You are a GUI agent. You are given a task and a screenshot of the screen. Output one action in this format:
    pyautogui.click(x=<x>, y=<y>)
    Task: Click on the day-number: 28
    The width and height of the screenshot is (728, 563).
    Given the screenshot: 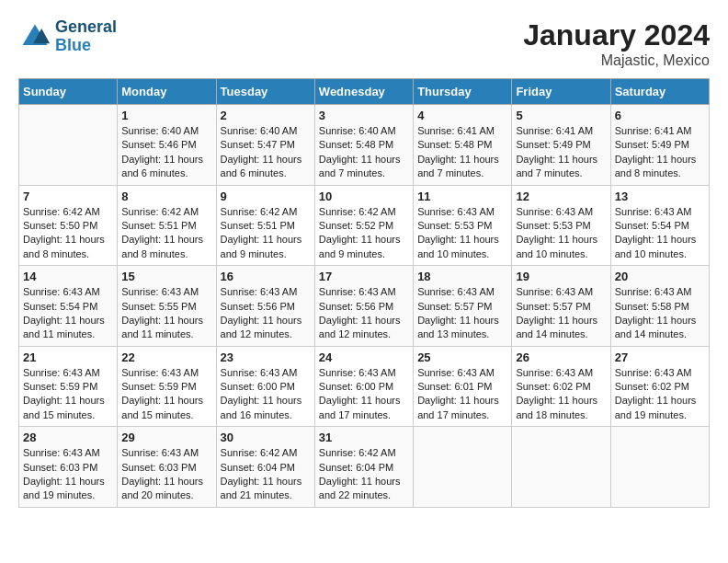 What is the action you would take?
    pyautogui.click(x=68, y=438)
    